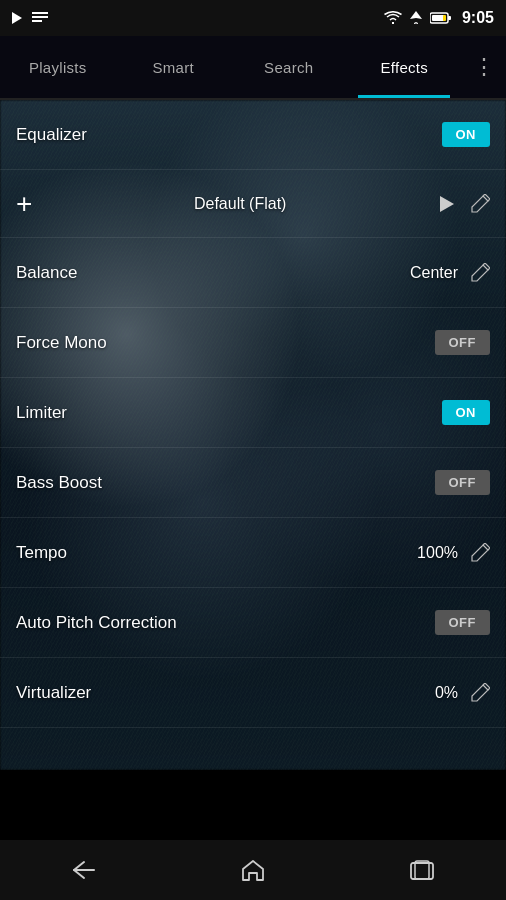 This screenshot has width=506, height=900. What do you see at coordinates (253, 623) in the screenshot?
I see `auto-pitch-row: Auto Pitch Correction OFF` at bounding box center [253, 623].